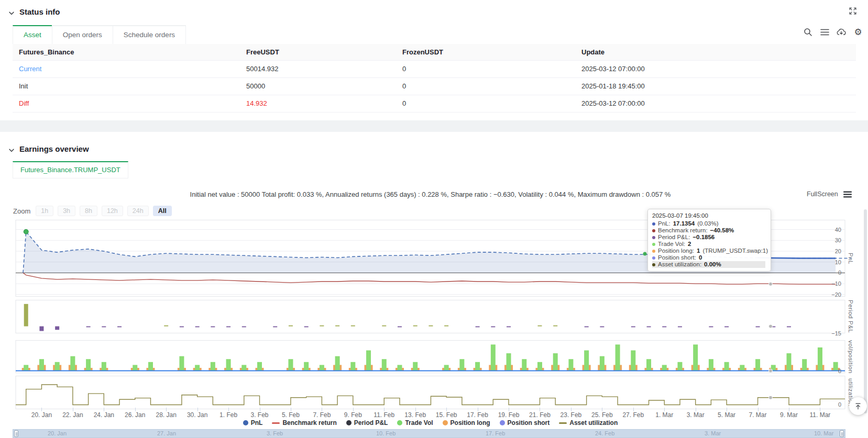  I want to click on y-axis-tick: 30, so click(830, 240).